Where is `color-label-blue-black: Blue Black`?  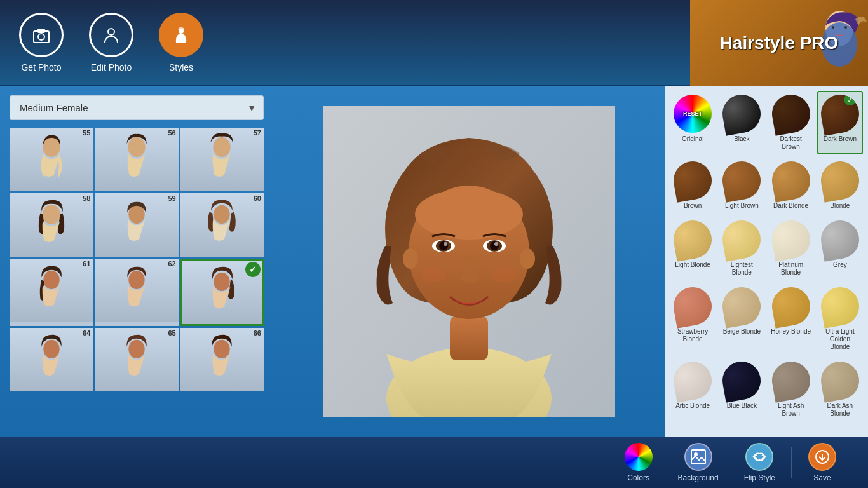 color-label-blue-black: Blue Black is located at coordinates (742, 406).